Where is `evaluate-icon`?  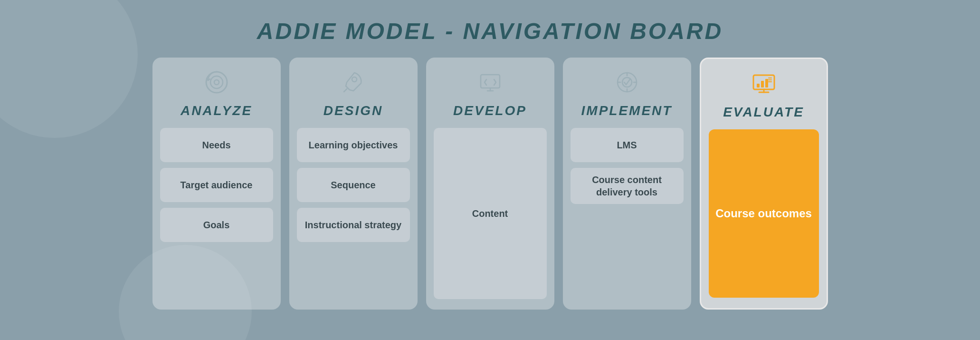
evaluate-icon is located at coordinates (764, 84).